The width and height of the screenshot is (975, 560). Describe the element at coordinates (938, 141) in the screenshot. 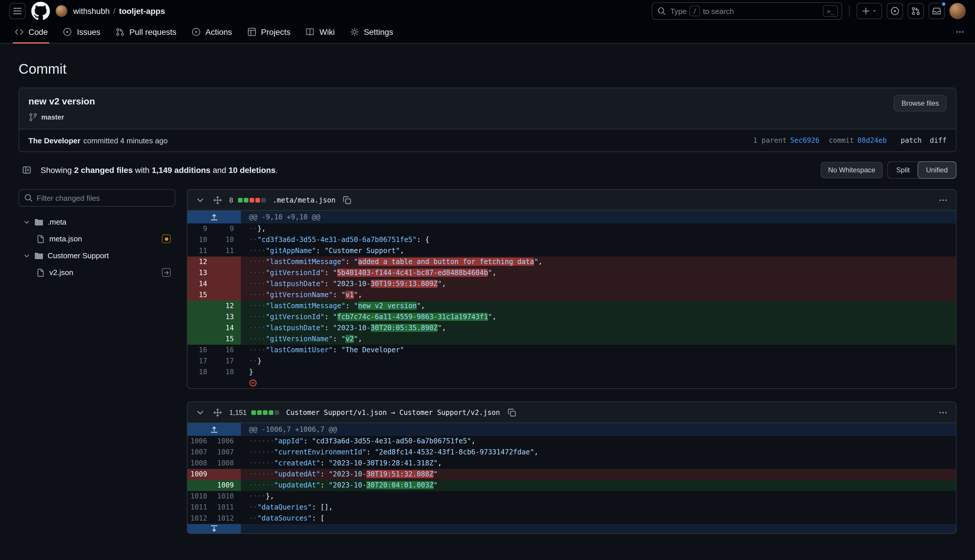

I see `diff-link: diff` at that location.